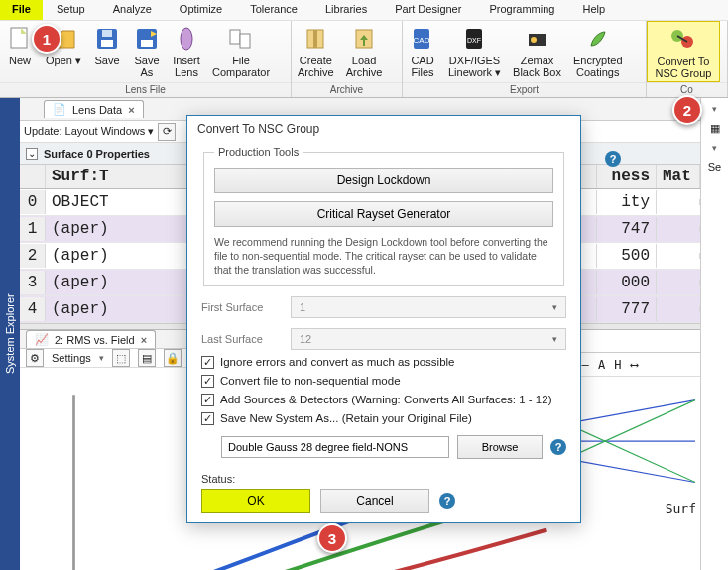  What do you see at coordinates (384, 214) in the screenshot?
I see `critical-rayset-button: Critical Rayset Generator` at bounding box center [384, 214].